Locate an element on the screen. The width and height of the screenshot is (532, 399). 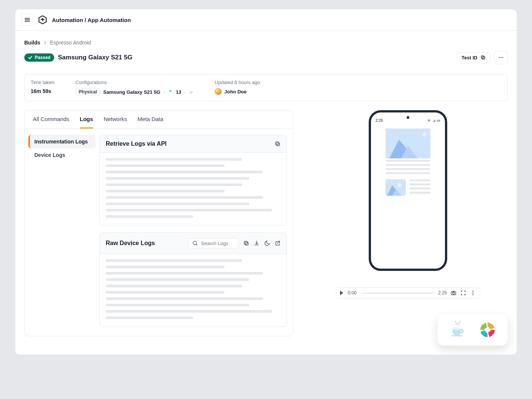
side-nav: Instrumentation Logs Device Logs is located at coordinates (62, 232).